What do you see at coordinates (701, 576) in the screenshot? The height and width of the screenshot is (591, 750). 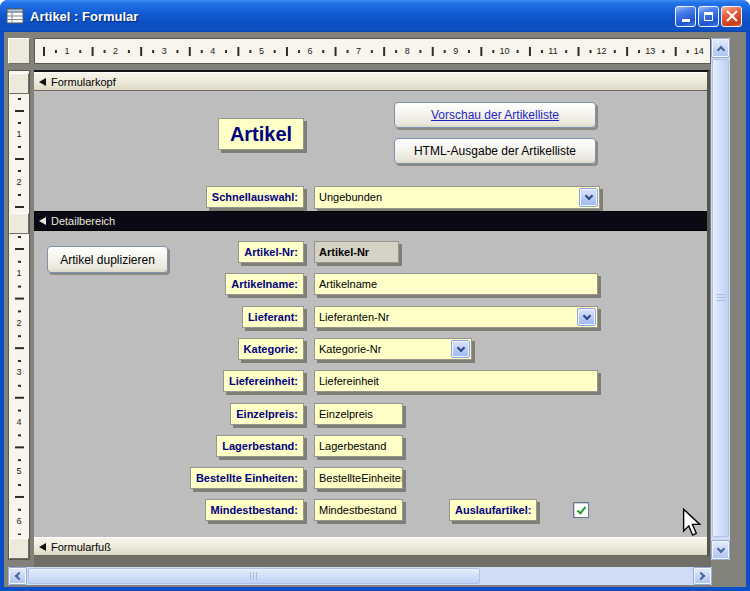 I see `chevron-right-icon` at bounding box center [701, 576].